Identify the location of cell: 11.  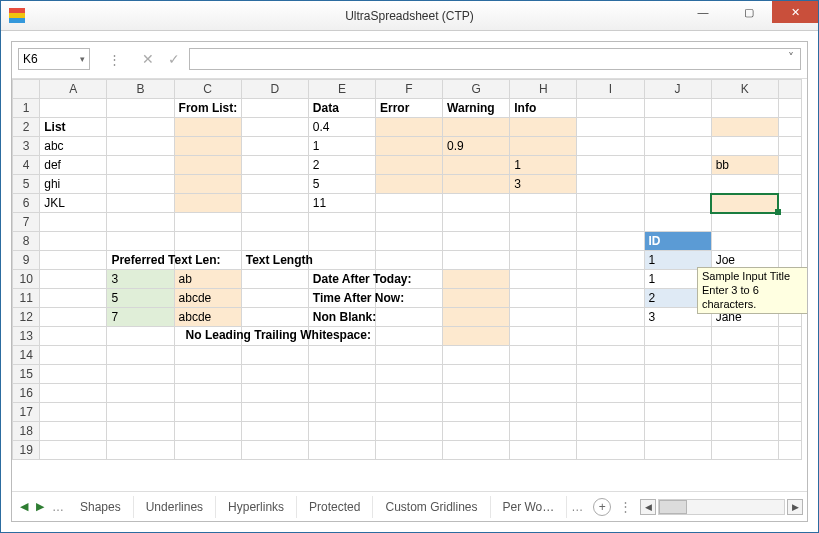
(342, 204).